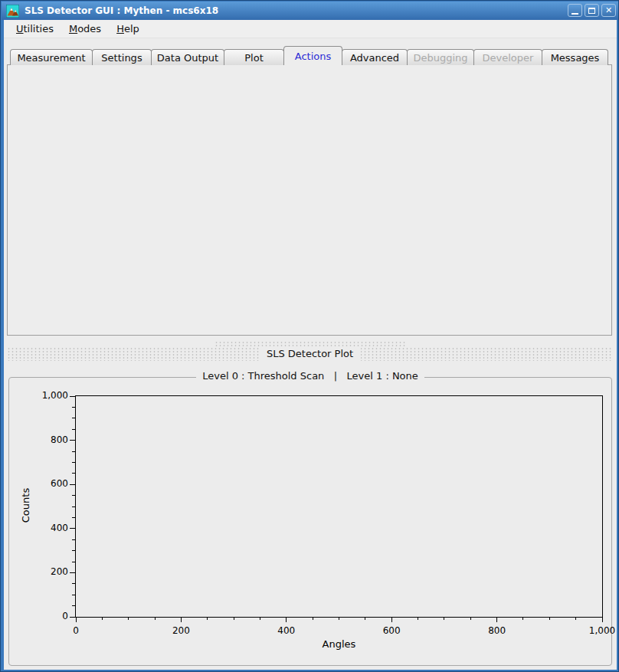 The width and height of the screenshot is (619, 672). What do you see at coordinates (608, 11) in the screenshot?
I see `close-icon: ✕` at bounding box center [608, 11].